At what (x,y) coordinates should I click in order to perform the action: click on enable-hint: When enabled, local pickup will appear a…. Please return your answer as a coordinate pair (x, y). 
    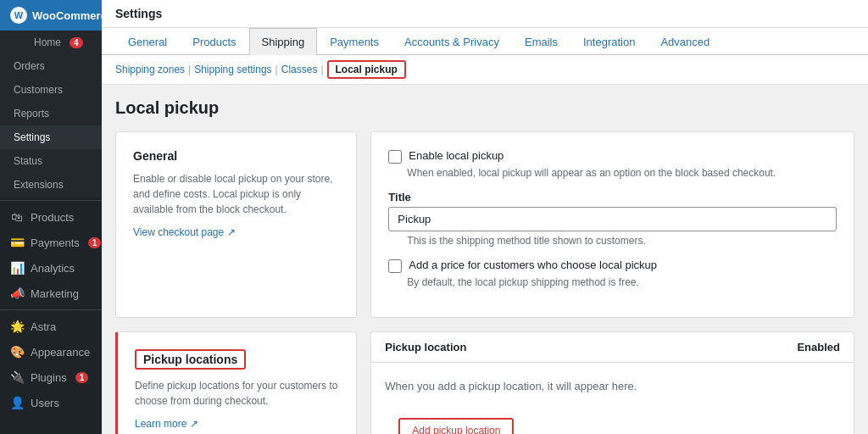
    Looking at the image, I should click on (622, 173).